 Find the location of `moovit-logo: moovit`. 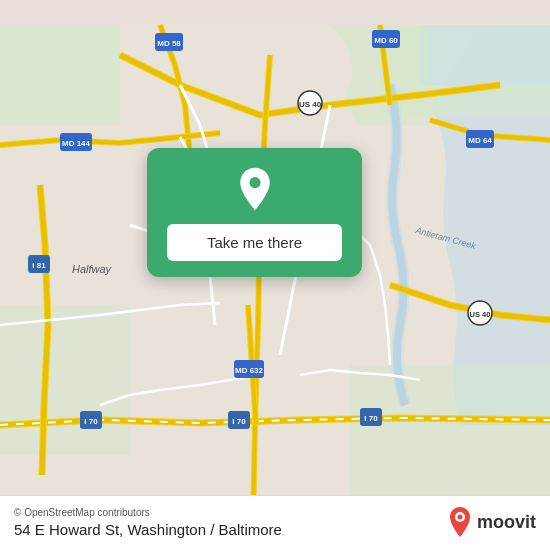

moovit-logo: moovit is located at coordinates (492, 522).